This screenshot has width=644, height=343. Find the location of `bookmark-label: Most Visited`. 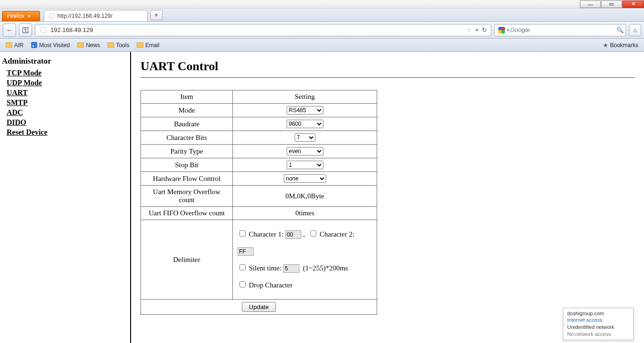

bookmark-label: Most Visited is located at coordinates (55, 45).